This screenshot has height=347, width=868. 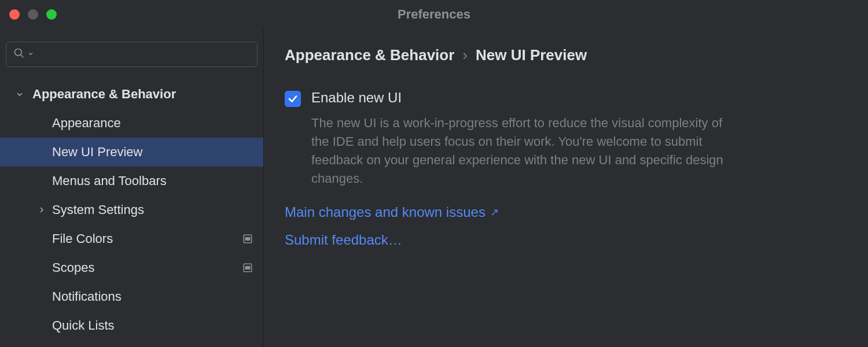 What do you see at coordinates (157, 181) in the screenshot?
I see `tree-item-label: Menus and Toolbars` at bounding box center [157, 181].